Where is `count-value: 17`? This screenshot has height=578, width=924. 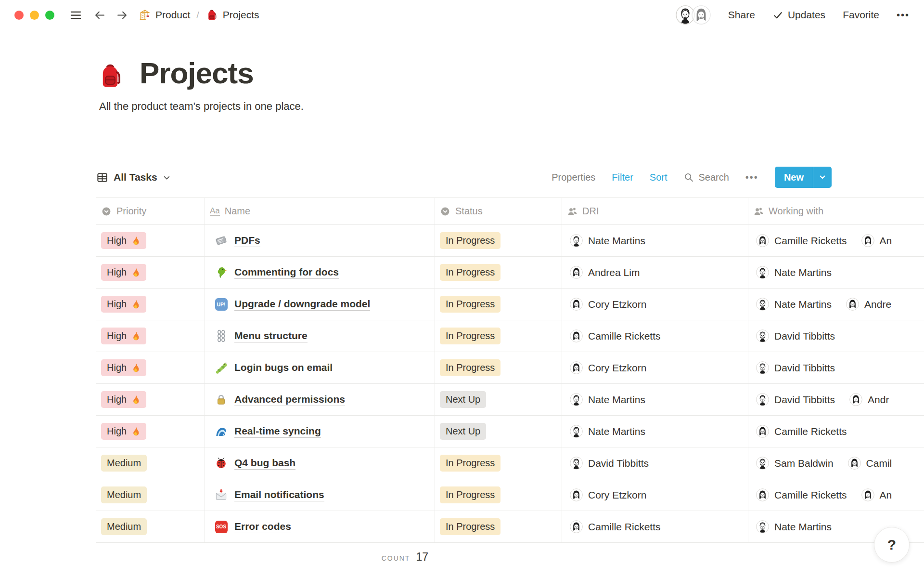
count-value: 17 is located at coordinates (422, 557).